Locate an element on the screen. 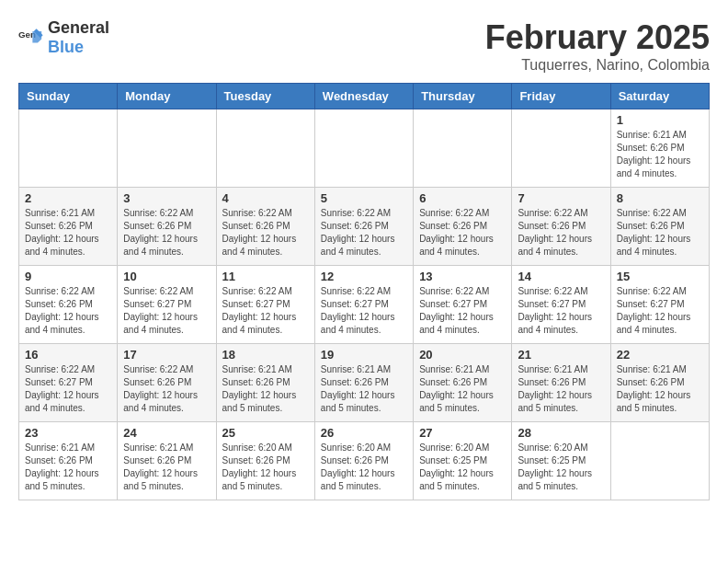 This screenshot has height=563, width=728. day-number: 15 is located at coordinates (660, 276).